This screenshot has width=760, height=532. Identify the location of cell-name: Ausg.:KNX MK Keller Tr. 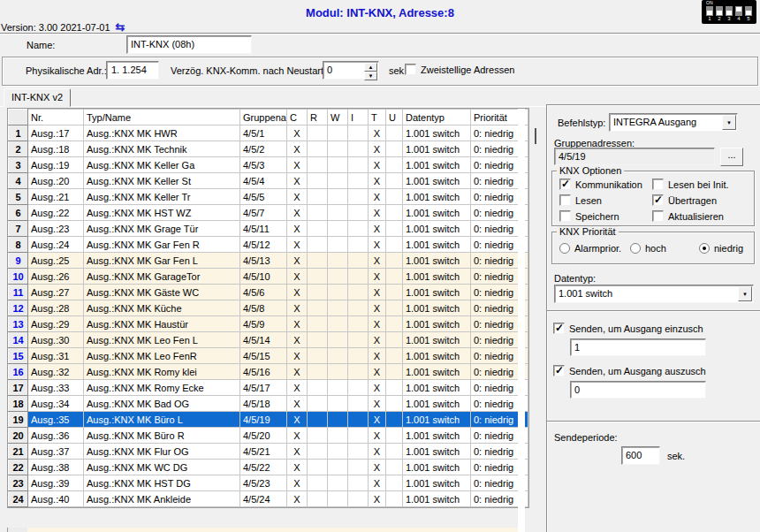
(163, 197).